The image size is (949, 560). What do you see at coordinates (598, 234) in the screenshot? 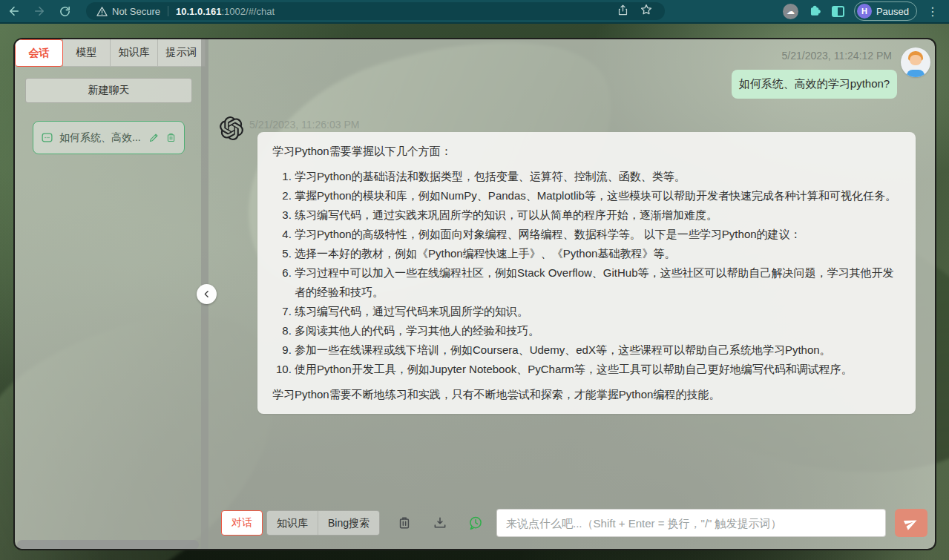
I see `assistant-list-item: 学习Python的高级特性，例如面向对象编程、网络编程、数据科学等。 以下是一些…` at bounding box center [598, 234].